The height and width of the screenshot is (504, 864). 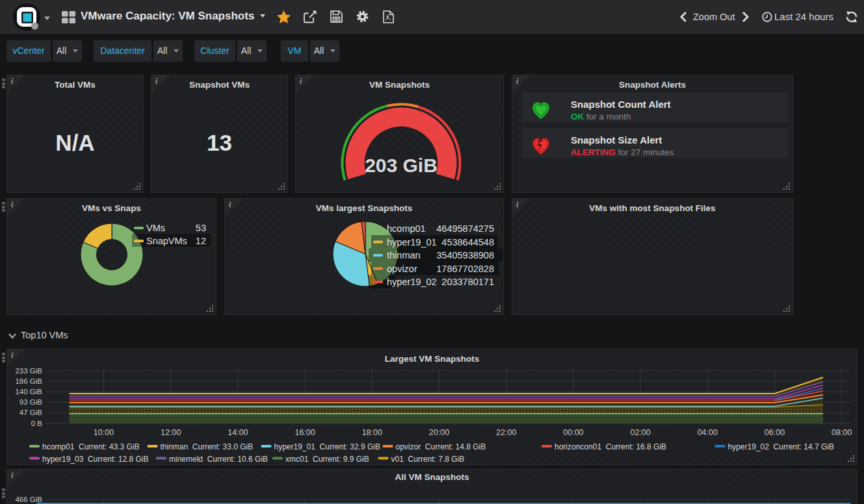 What do you see at coordinates (610, 447) in the screenshot?
I see `svg-text:horizoncon01 Current: 16.8 Gi: horizoncon01 Current: 16.8 GiB` at bounding box center [610, 447].